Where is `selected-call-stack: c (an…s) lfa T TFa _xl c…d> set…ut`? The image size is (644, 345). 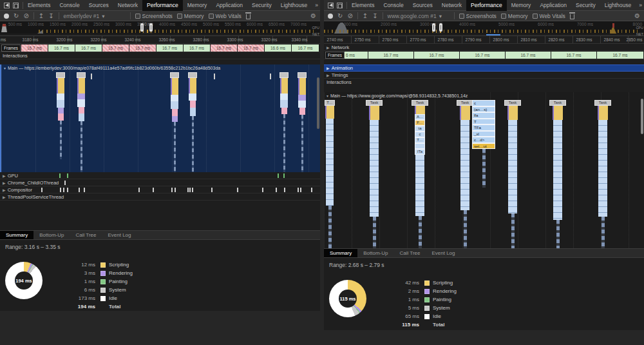
selected-call-stack: c (an…s) lfa T TFa _xl c…d> set…ut is located at coordinates (484, 144).